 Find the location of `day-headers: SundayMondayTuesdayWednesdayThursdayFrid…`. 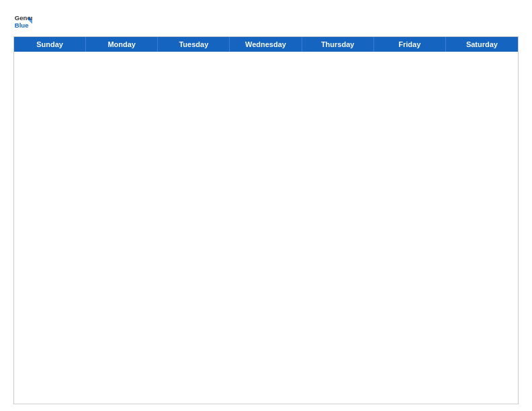

day-headers: SundayMondayTuesdayWednesdayThursdayFrid… is located at coordinates (266, 44).